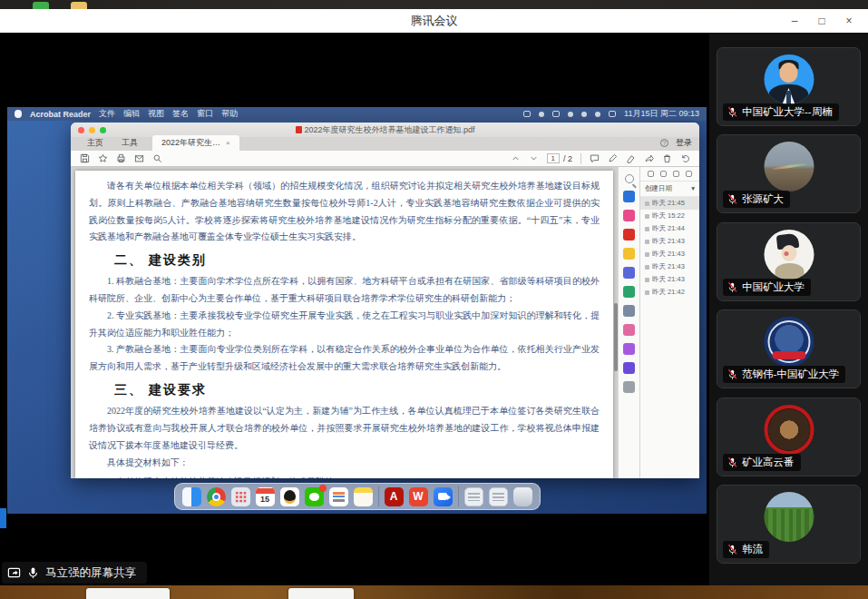  Describe the element at coordinates (434, 21) in the screenshot. I see `meeting-title: 腾讯会议` at that location.